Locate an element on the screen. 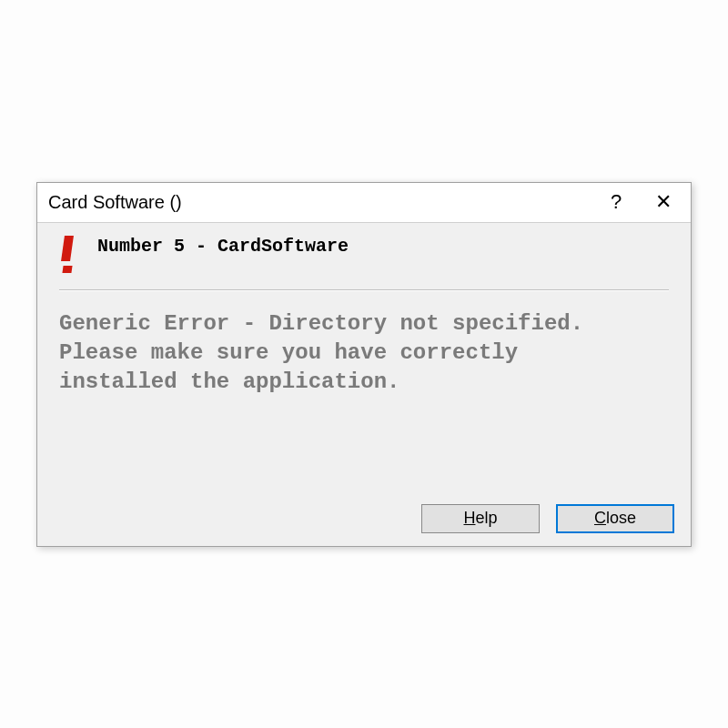 This screenshot has width=728, height=728. button-row: Help Close is located at coordinates (364, 519).